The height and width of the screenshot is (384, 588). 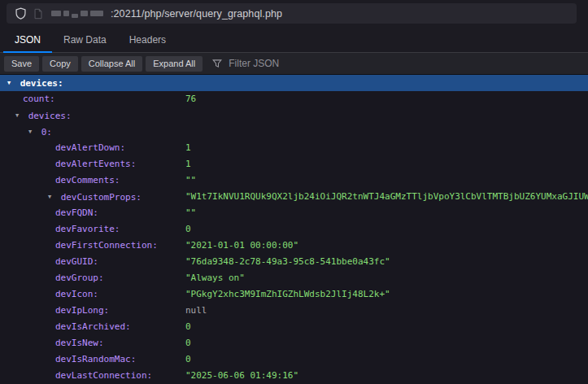 I want to click on json-value: "2021-01-01 00:00:00", so click(x=242, y=246).